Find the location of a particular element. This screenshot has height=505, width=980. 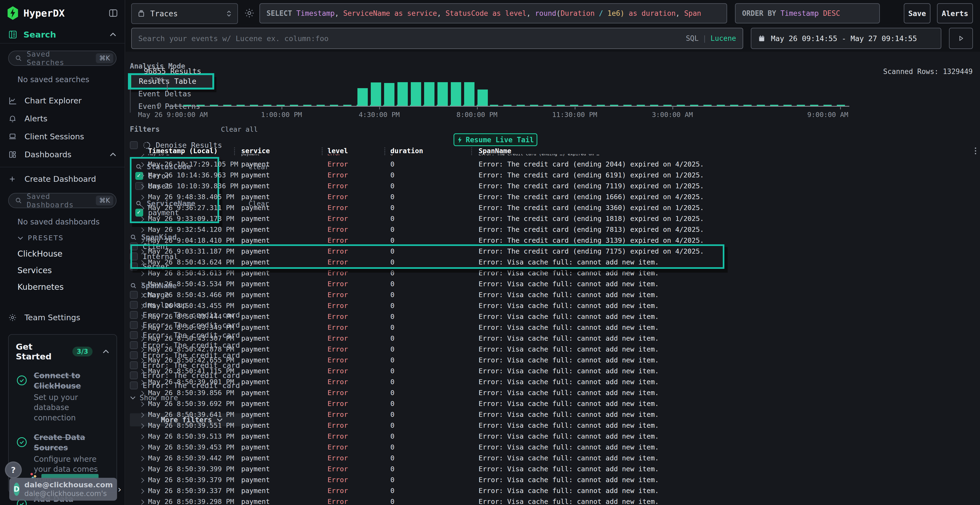

preset-kubernetes: Kubernetes is located at coordinates (71, 287).